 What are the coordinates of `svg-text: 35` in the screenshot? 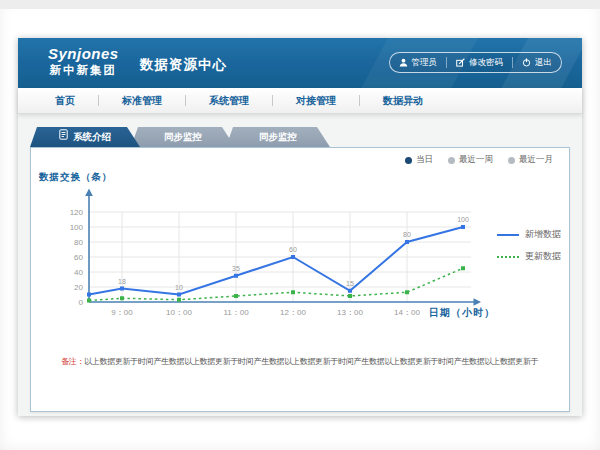 It's located at (236, 268).